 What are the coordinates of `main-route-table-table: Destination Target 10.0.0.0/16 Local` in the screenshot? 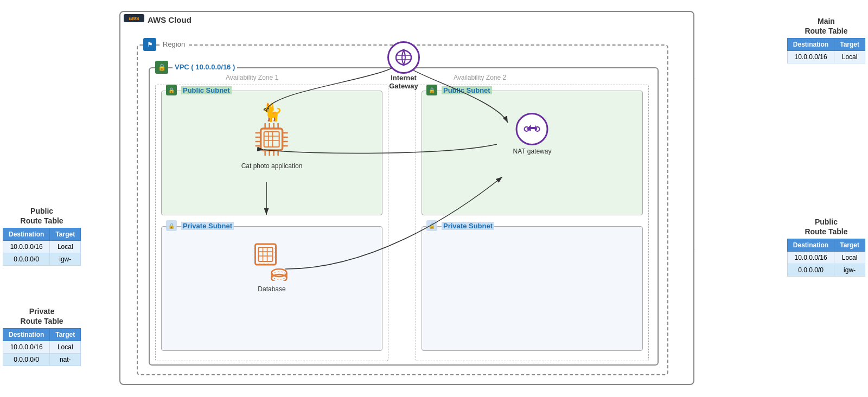 It's located at (826, 51).